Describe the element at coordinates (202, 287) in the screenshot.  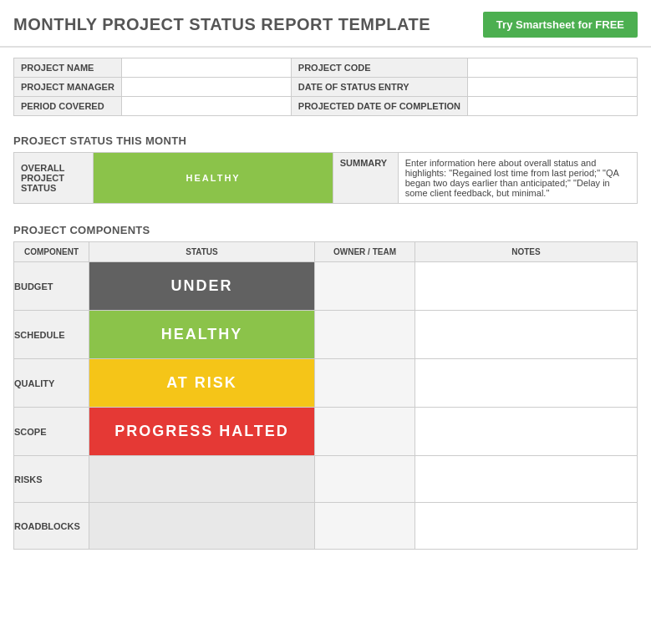
I see `component-status-cell: UNDER` at that location.